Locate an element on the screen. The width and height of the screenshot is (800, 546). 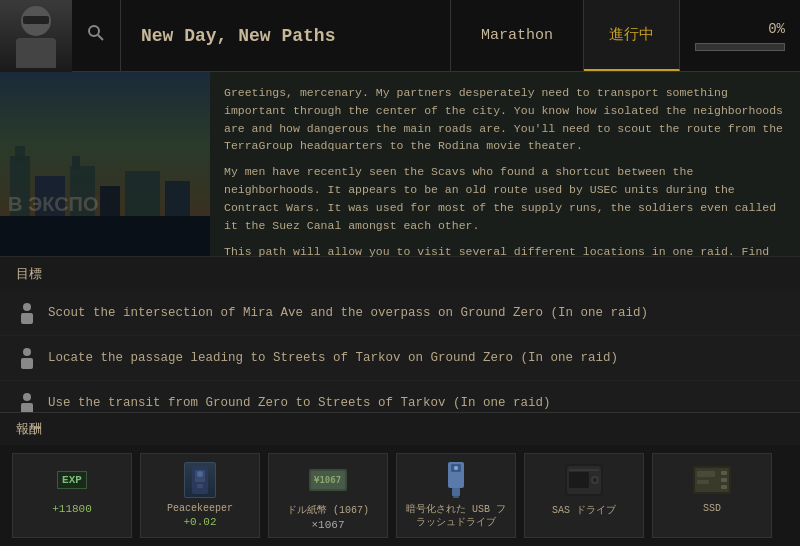
sas-drive-icon is located at coordinates (584, 480).